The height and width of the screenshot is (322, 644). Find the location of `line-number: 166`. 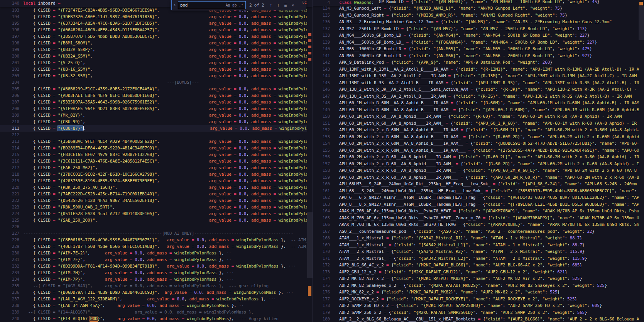

line-number: 166 is located at coordinates (324, 225).